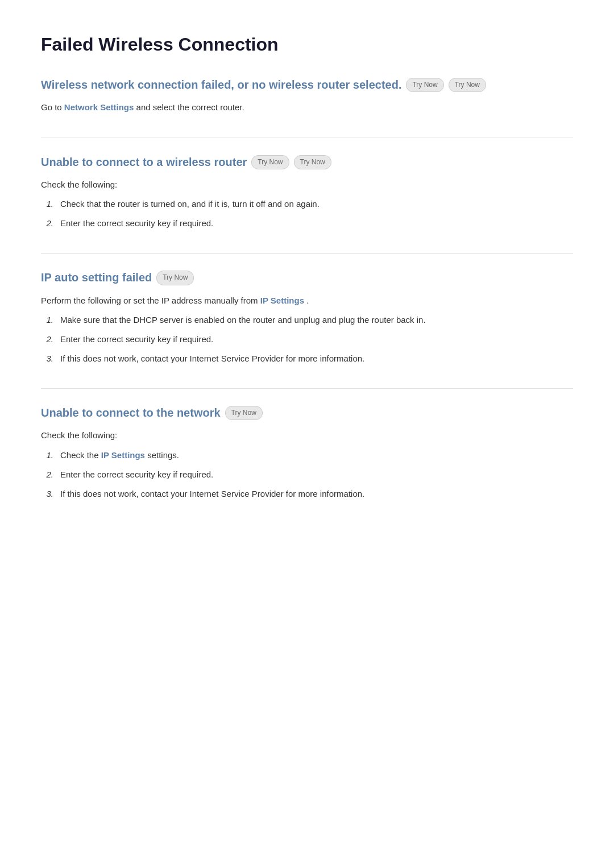 This screenshot has width=614, height=868. I want to click on try-now-button-1a: Try Now, so click(425, 85).